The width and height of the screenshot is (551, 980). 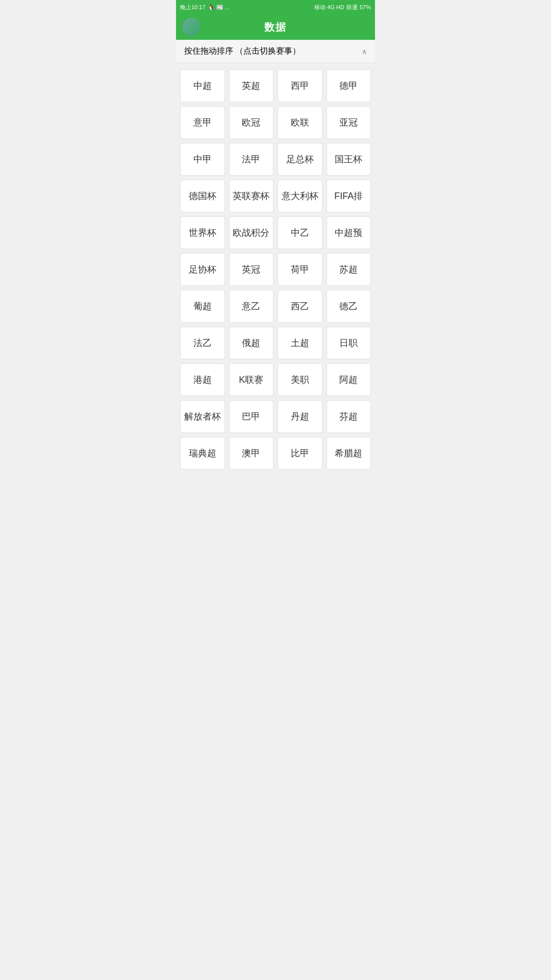 I want to click on league-item: 中甲, so click(x=203, y=159).